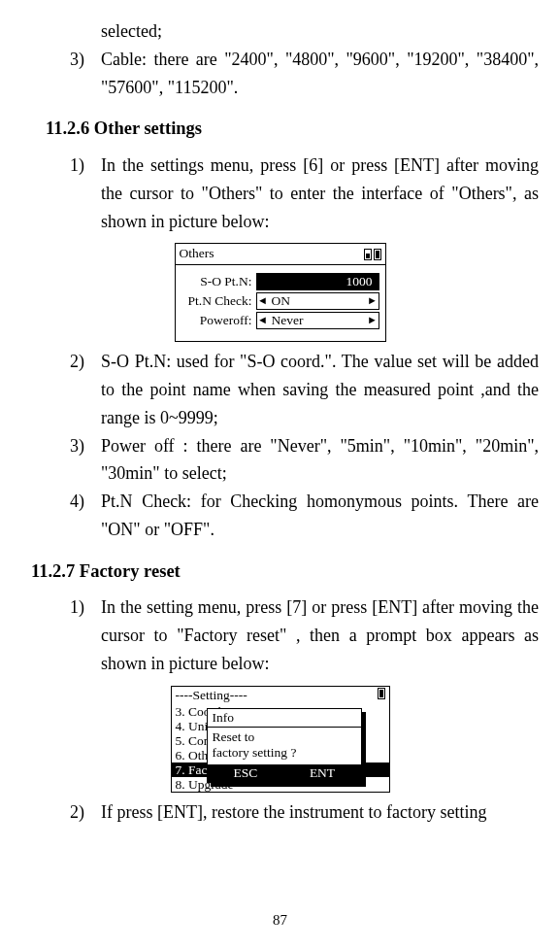 Image resolution: width=560 pixels, height=949 pixels. What do you see at coordinates (280, 292) in the screenshot?
I see `figure-others-screen: Others S-O Pt.N: 1000 Pt.N Check: ◄ ON ►` at bounding box center [280, 292].